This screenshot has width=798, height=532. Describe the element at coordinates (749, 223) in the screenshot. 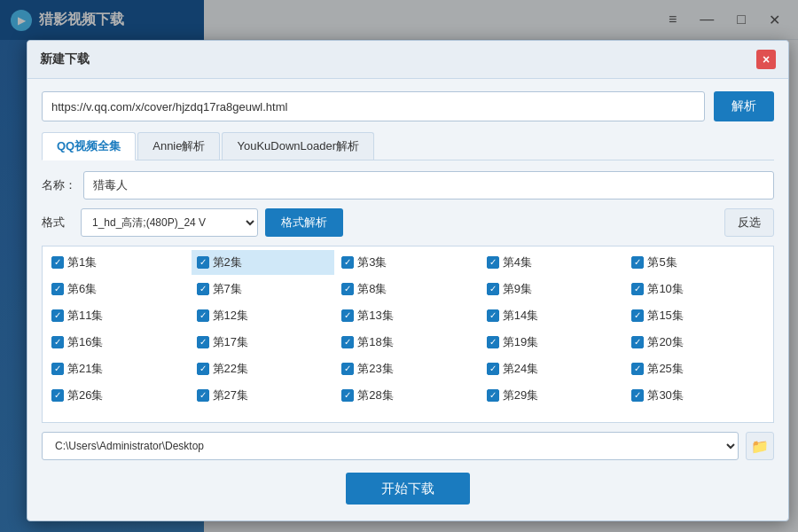

I see `reverse-button: 反选` at that location.